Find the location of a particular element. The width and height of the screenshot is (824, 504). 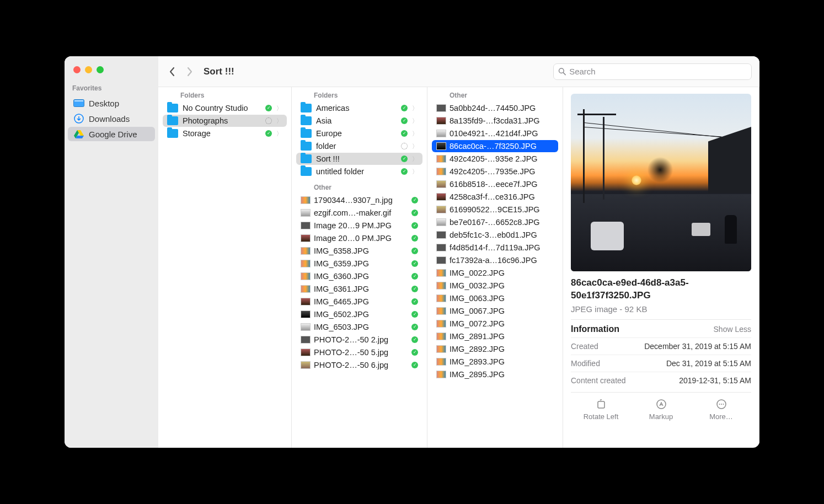

info-row: Created December 31, 2019 at 5:15 AM is located at coordinates (661, 346).